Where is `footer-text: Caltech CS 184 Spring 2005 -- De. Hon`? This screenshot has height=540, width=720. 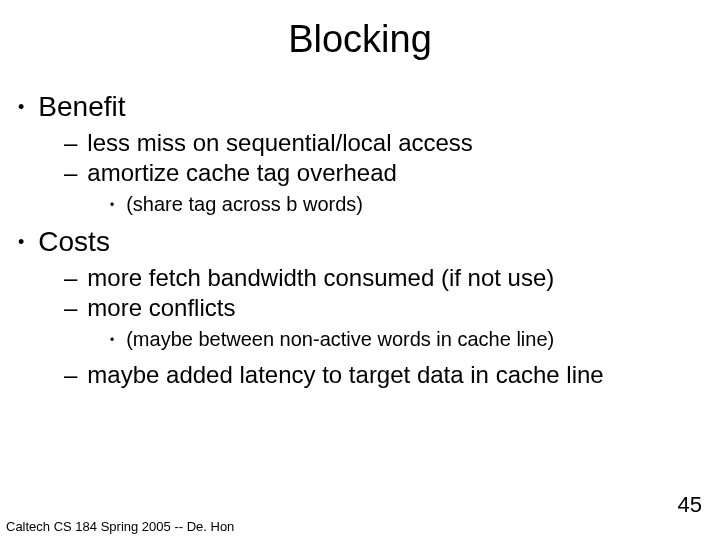 footer-text: Caltech CS 184 Spring 2005 -- De. Hon is located at coordinates (120, 526).